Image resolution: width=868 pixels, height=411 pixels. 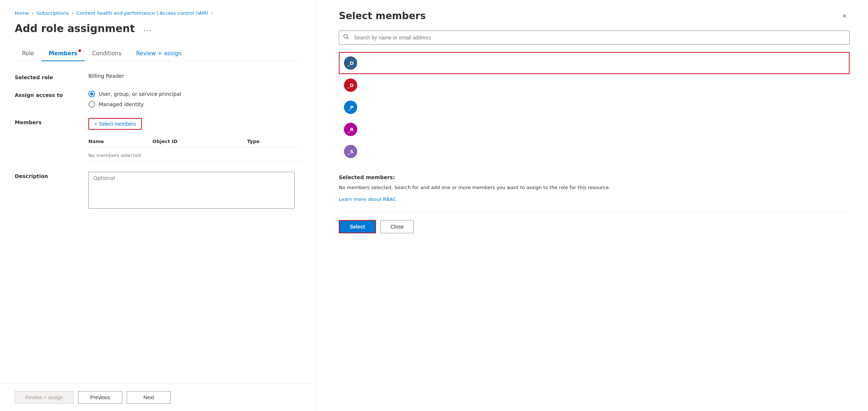 I want to click on tab-role: Role, so click(x=28, y=54).